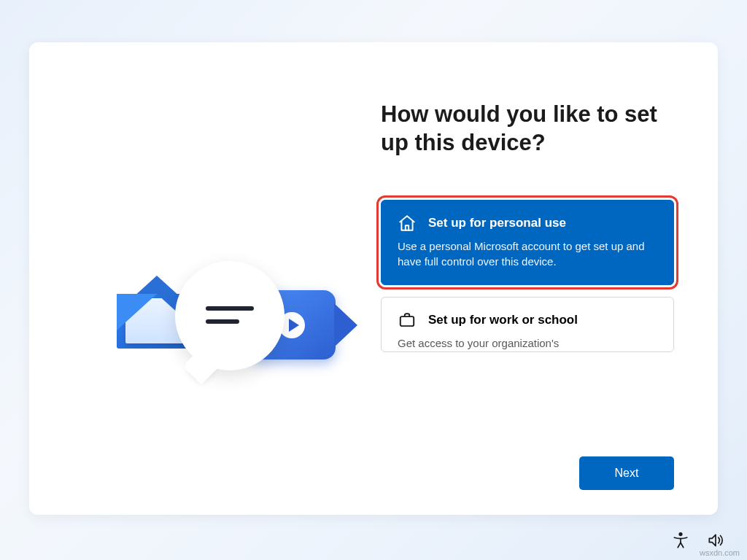 The width and height of the screenshot is (747, 560). Describe the element at coordinates (226, 327) in the screenshot. I see `illustration` at that location.